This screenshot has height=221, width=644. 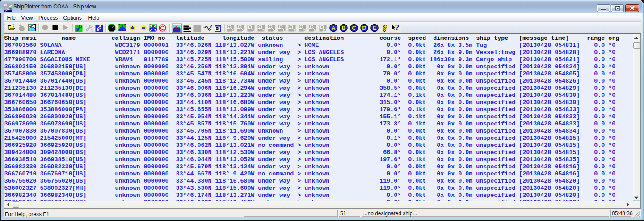 What do you see at coordinates (315, 30) in the screenshot?
I see `svg-text: 9` at bounding box center [315, 30].